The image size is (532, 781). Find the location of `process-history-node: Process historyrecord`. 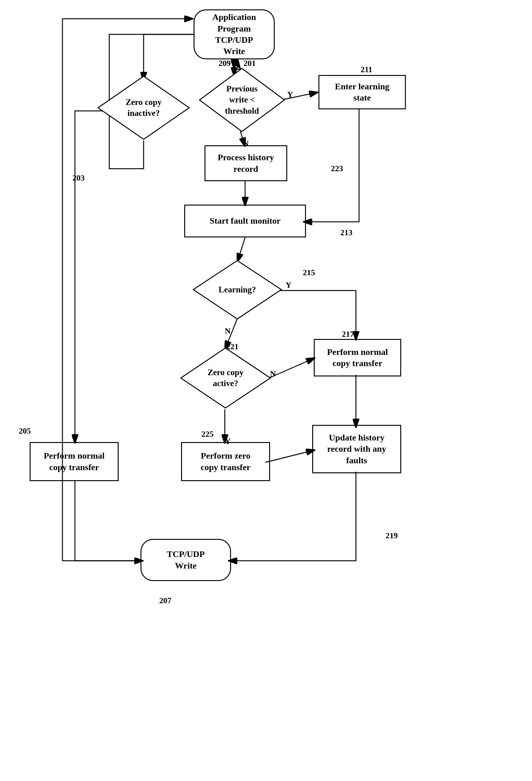

process-history-node: Process historyrecord is located at coordinates (246, 163).